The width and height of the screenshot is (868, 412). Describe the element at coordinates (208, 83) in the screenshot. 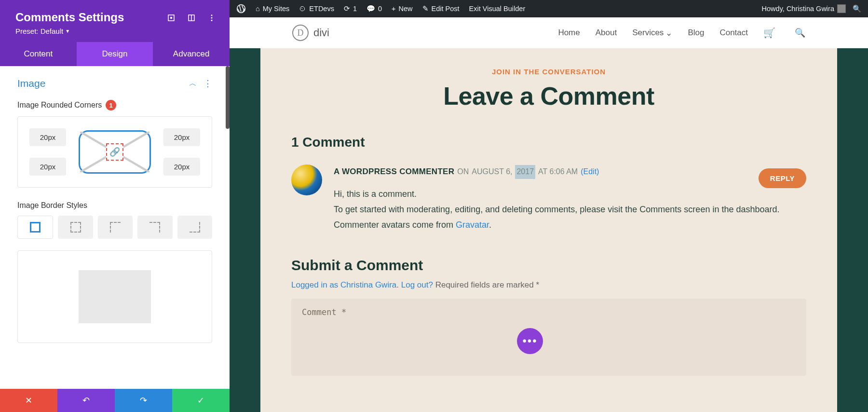

I see `kebab-icon: ⋮` at that location.